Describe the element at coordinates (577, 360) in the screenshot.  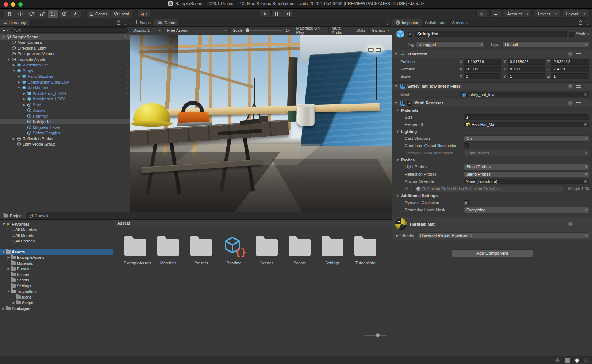
I see `bake-light-icon` at that location.